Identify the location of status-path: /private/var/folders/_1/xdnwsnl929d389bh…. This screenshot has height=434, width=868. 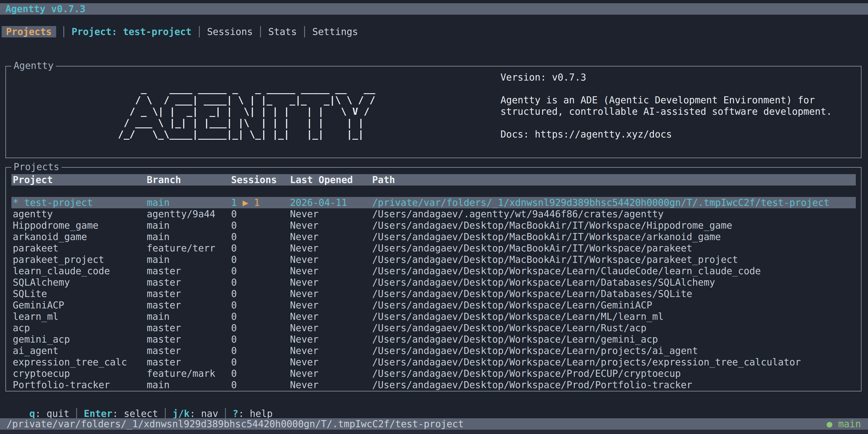
(235, 424).